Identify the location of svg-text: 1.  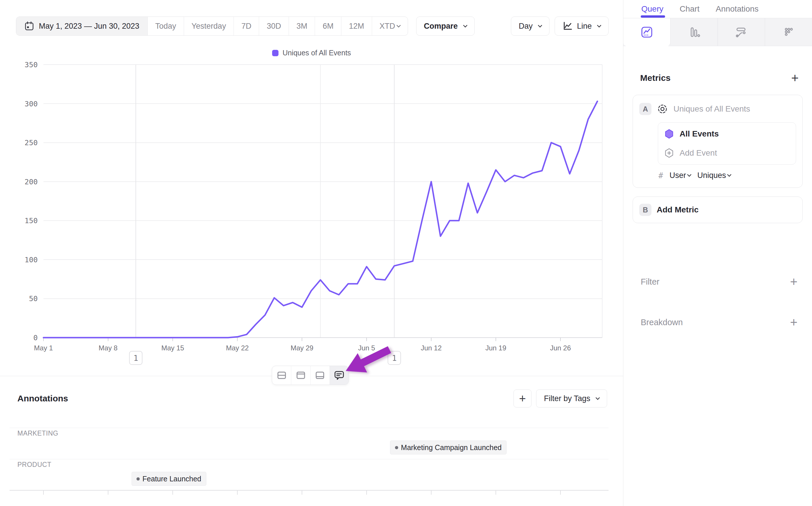
(136, 358).